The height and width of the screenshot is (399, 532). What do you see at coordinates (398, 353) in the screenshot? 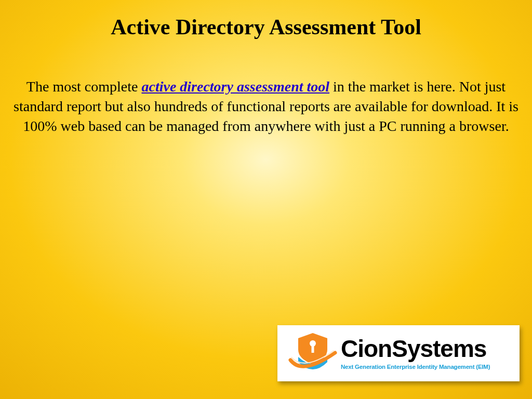
I see `company-logo-box: CionSystems Next Generation Enterprise I…` at bounding box center [398, 353].